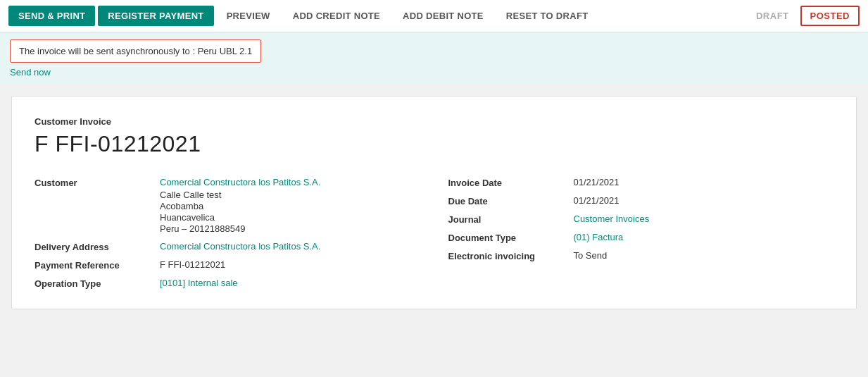  I want to click on due-date-field-row: Due Date 01/21/2021, so click(641, 201).